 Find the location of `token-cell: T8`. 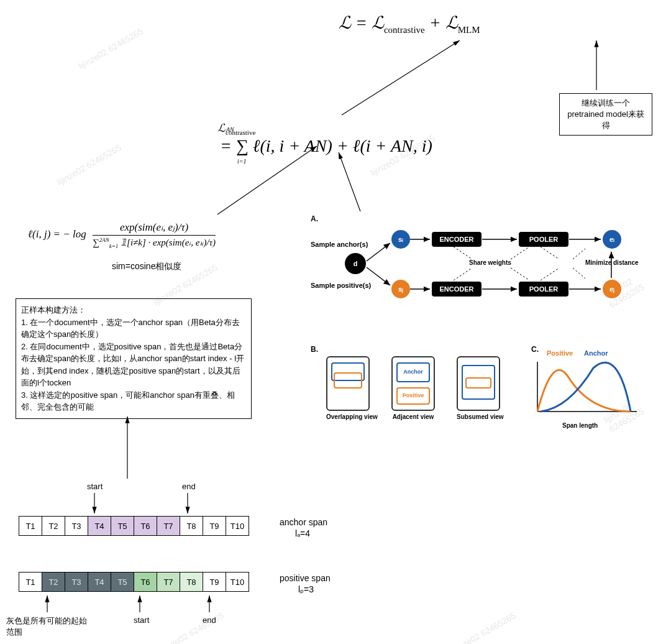

token-cell: T8 is located at coordinates (191, 526).